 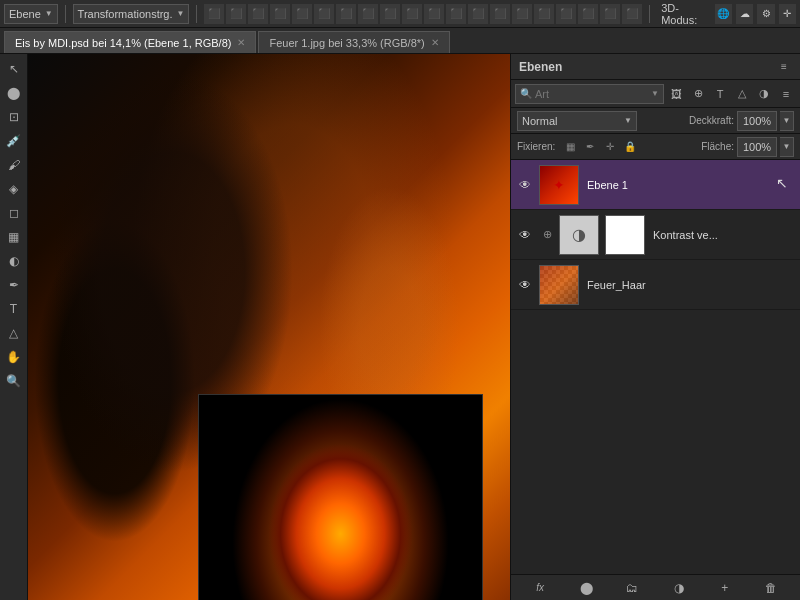 What do you see at coordinates (368, 14) in the screenshot?
I see `tool-icon-8: ⬛` at bounding box center [368, 14].